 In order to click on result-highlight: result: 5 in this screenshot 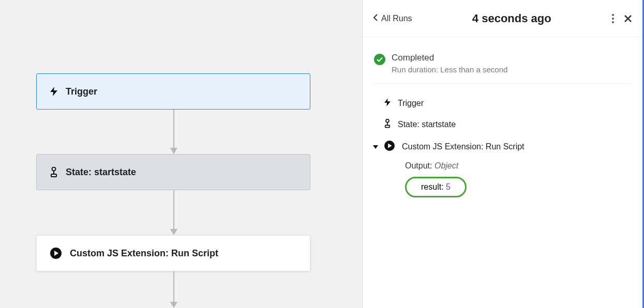, I will do `click(436, 187)`.